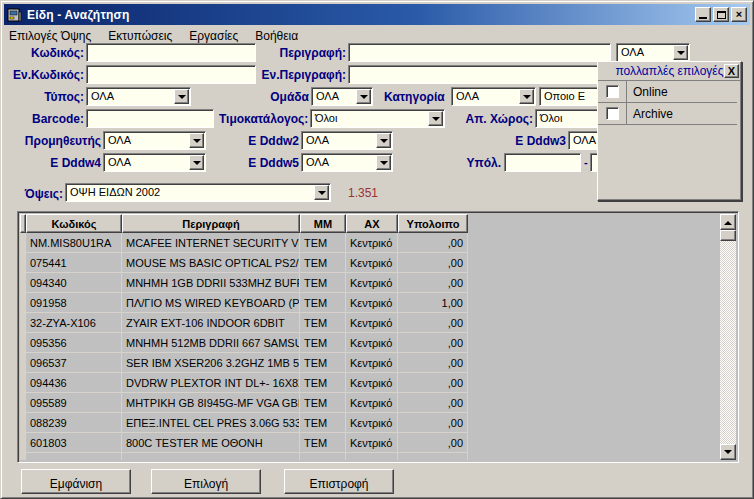  Describe the element at coordinates (480, 74) in the screenshot. I see `en-perigrafi-input` at that location.